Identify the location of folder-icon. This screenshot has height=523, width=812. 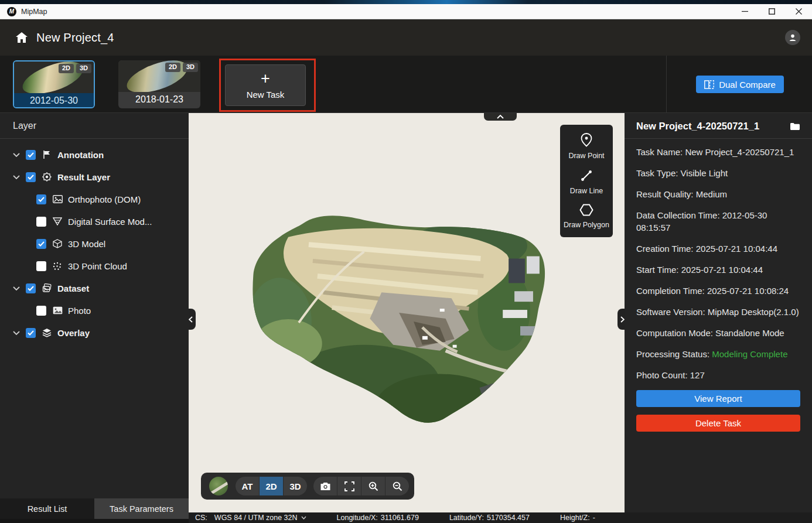
(795, 127).